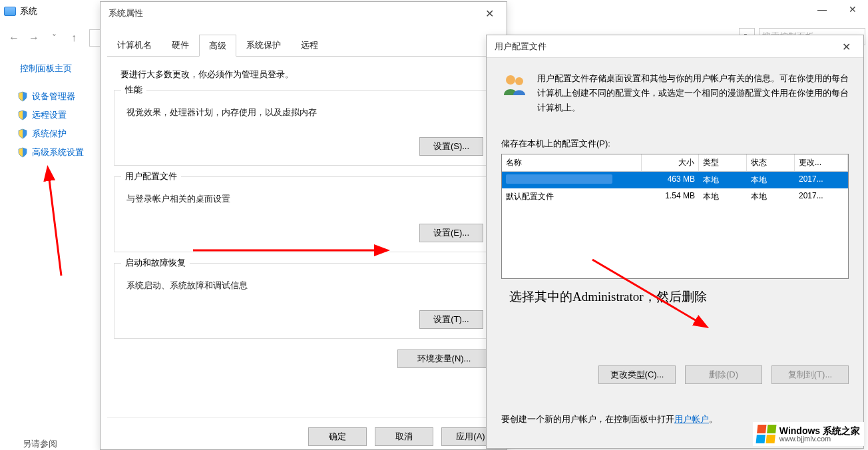  I want to click on column-status: 状态, so click(771, 162).